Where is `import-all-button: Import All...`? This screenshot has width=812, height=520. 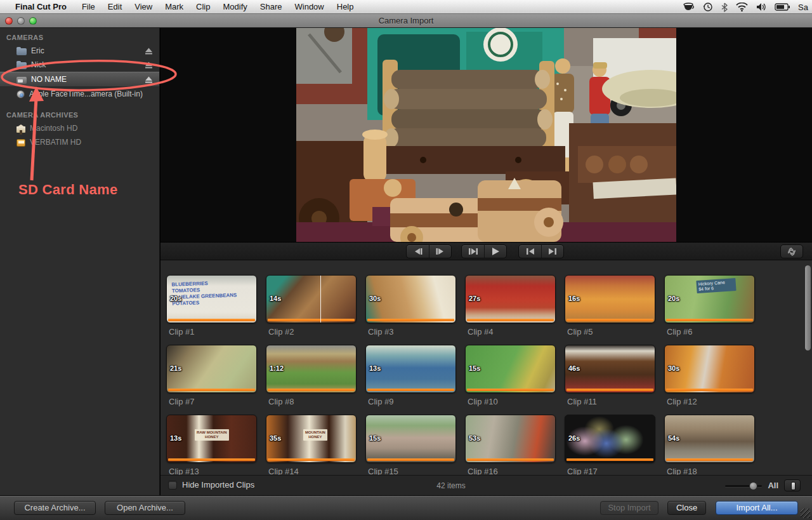 import-all-button: Import All... is located at coordinates (757, 508).